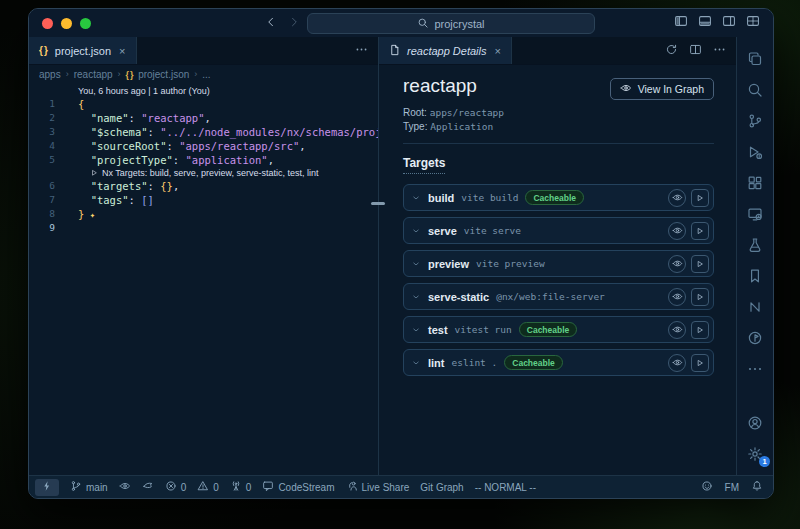 The image size is (800, 529). What do you see at coordinates (206, 74) in the screenshot?
I see `breadcrumb-item: ...` at bounding box center [206, 74].